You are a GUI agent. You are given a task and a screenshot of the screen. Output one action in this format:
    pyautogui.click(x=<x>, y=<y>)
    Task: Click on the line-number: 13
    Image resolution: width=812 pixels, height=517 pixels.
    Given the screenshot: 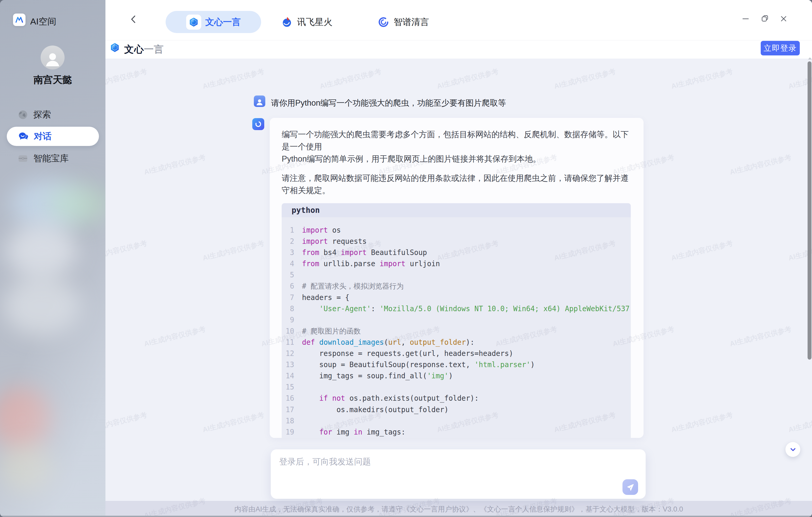 What is the action you would take?
    pyautogui.click(x=288, y=365)
    